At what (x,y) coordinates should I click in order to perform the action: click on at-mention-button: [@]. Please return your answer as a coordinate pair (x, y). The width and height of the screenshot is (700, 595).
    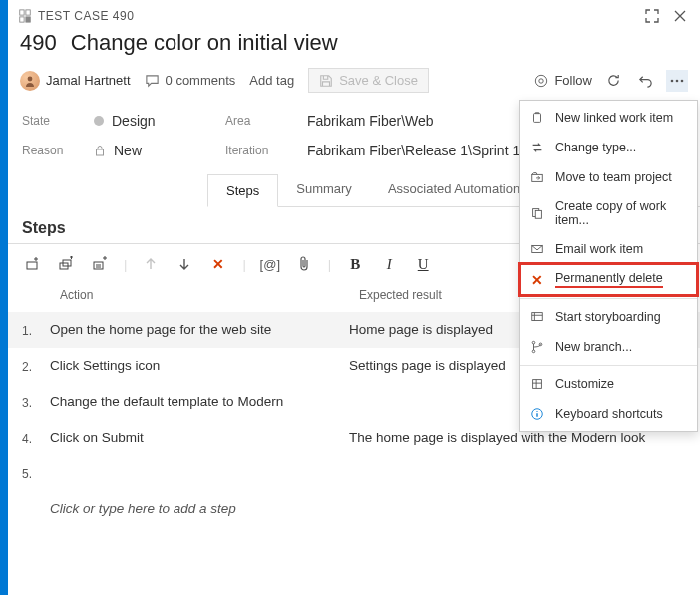
    Looking at the image, I should click on (270, 264).